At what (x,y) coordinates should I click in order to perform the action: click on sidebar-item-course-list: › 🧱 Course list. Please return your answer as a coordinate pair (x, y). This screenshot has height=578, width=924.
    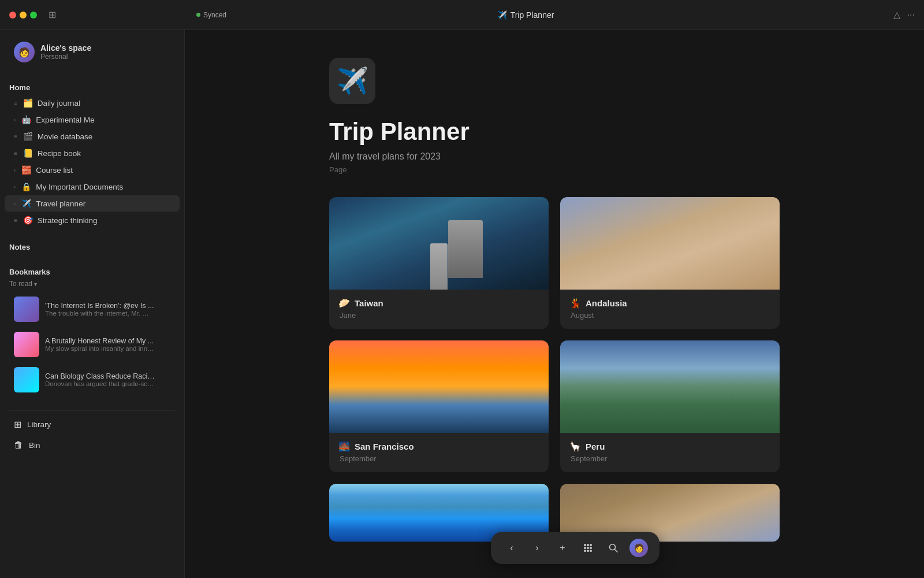
    Looking at the image, I should click on (92, 170).